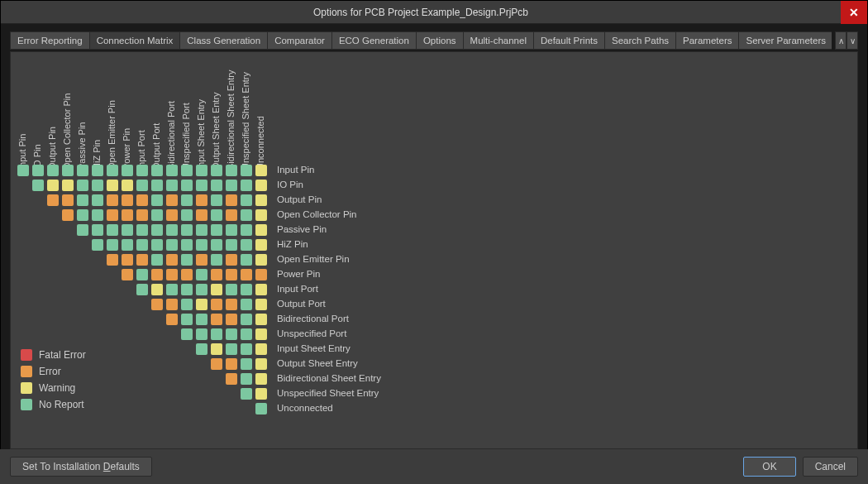  Describe the element at coordinates (223, 41) in the screenshot. I see `tab-class-generation: Class Generation` at that location.